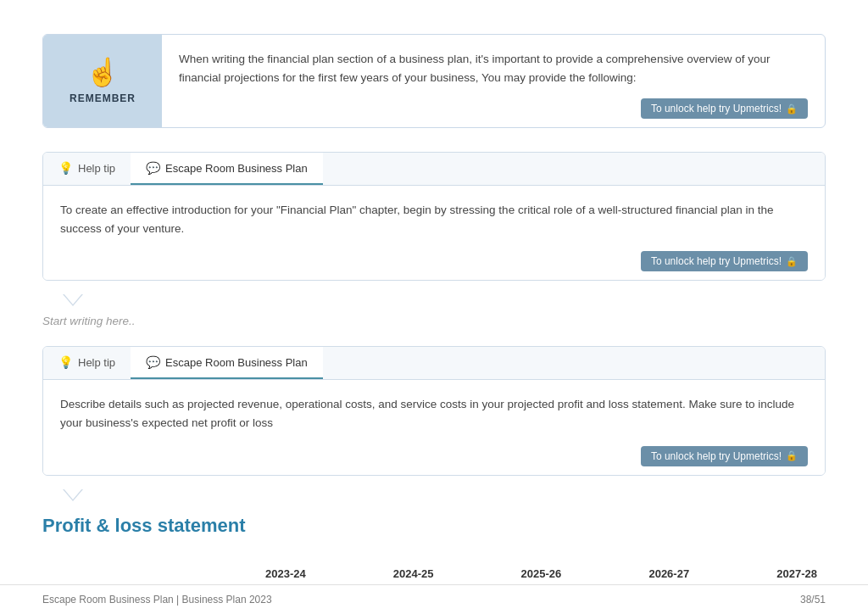  I want to click on remember-content: When writing the financial plan section …, so click(493, 81).